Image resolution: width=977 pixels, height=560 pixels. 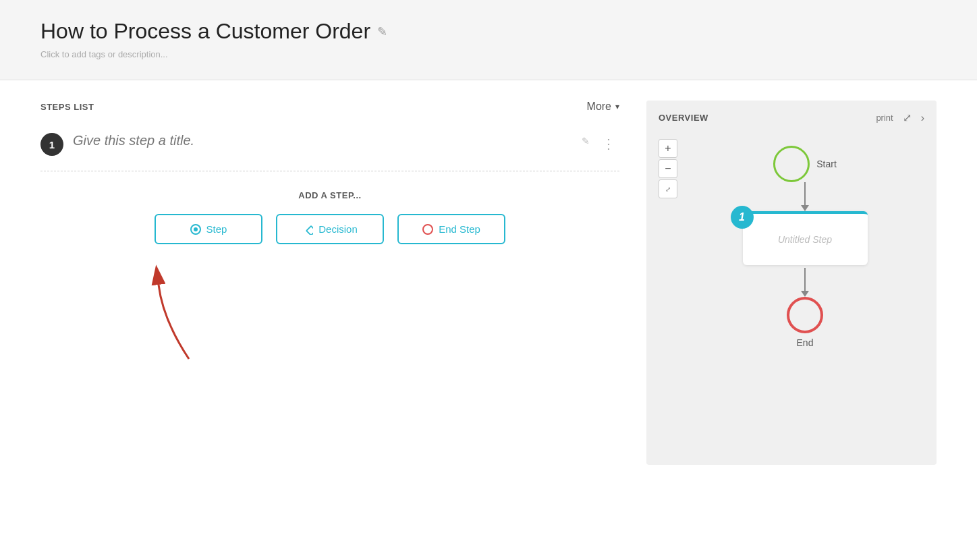 What do you see at coordinates (806, 343) in the screenshot?
I see `end-label: End` at bounding box center [806, 343].